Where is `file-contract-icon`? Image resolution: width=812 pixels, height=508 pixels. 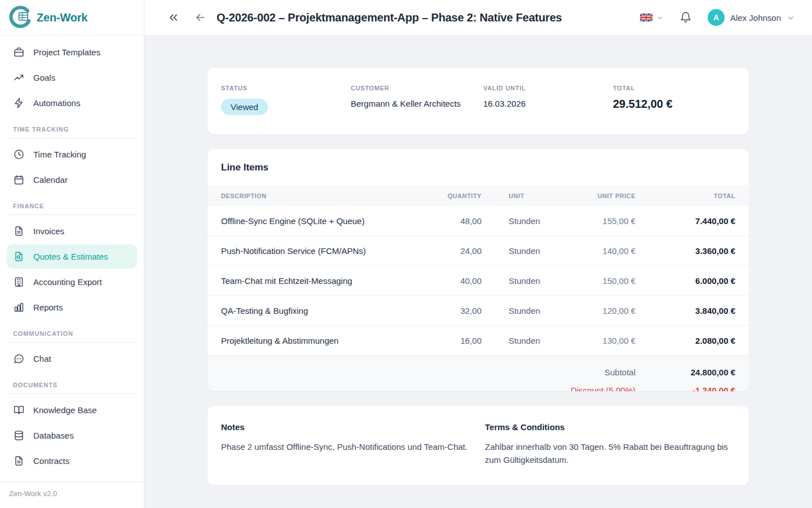
file-contract-icon is located at coordinates (19, 461).